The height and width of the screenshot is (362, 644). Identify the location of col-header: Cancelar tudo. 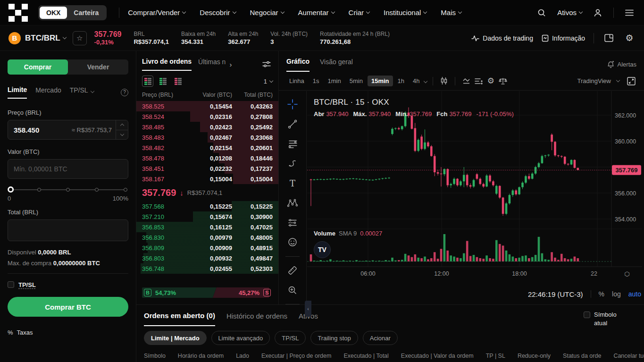
(628, 356).